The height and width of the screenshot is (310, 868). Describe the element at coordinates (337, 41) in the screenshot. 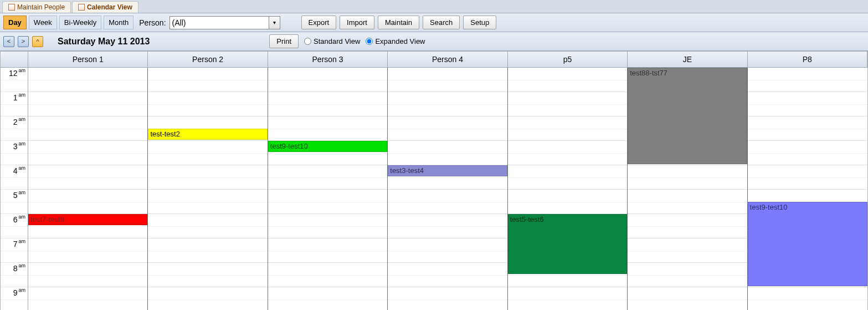

I see `standard-view-label: Standard View` at that location.